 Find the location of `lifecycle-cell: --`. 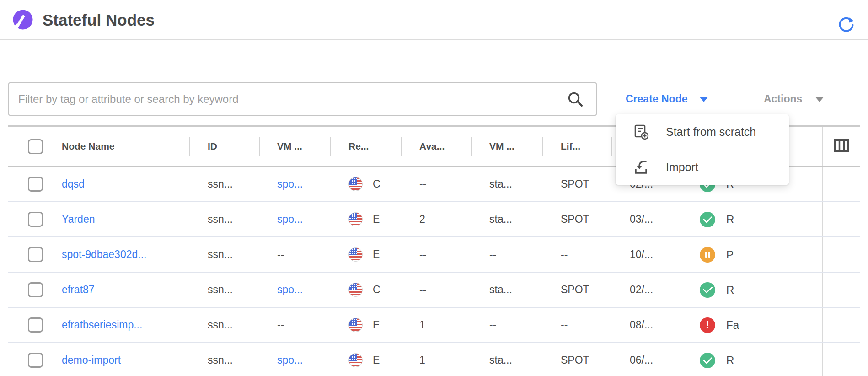

lifecycle-cell: -- is located at coordinates (577, 254).